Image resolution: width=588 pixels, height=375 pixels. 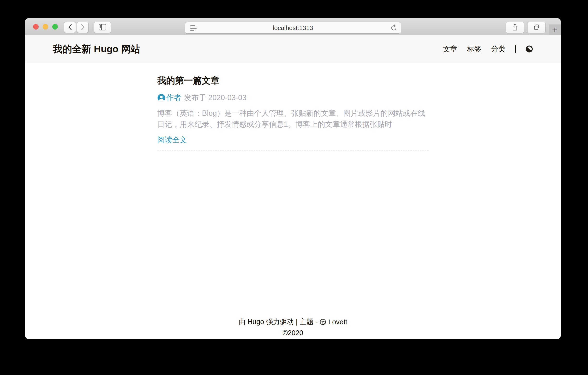 I want to click on forward-button, so click(x=83, y=27).